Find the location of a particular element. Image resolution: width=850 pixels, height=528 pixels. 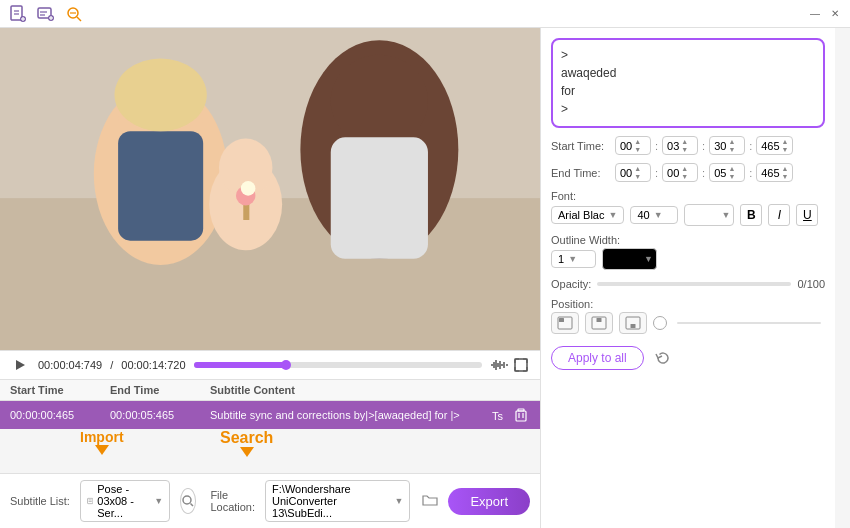

start-time-ms: 465 ▲ ▼ is located at coordinates (774, 146).